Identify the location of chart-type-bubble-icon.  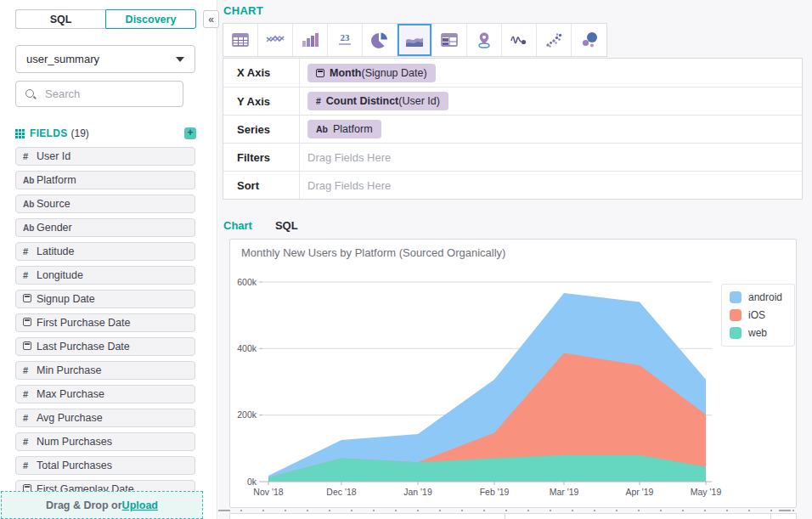
(589, 40).